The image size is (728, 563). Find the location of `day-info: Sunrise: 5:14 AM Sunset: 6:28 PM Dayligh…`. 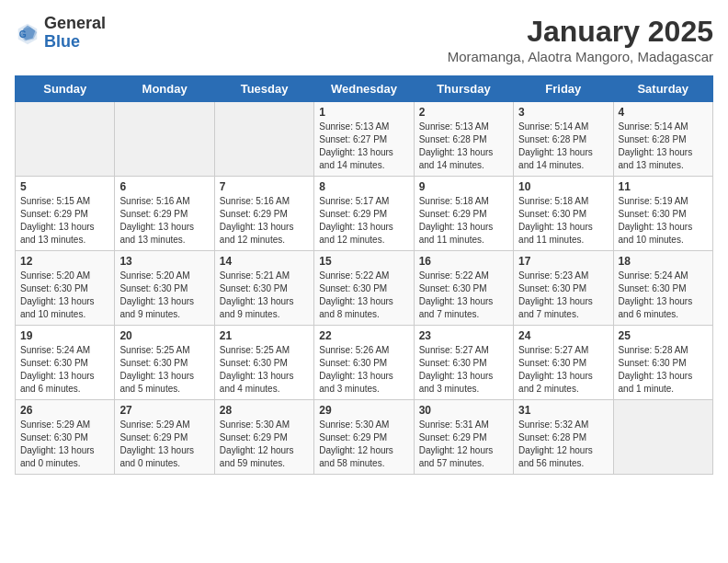

day-info: Sunrise: 5:14 AM Sunset: 6:28 PM Dayligh… is located at coordinates (563, 146).